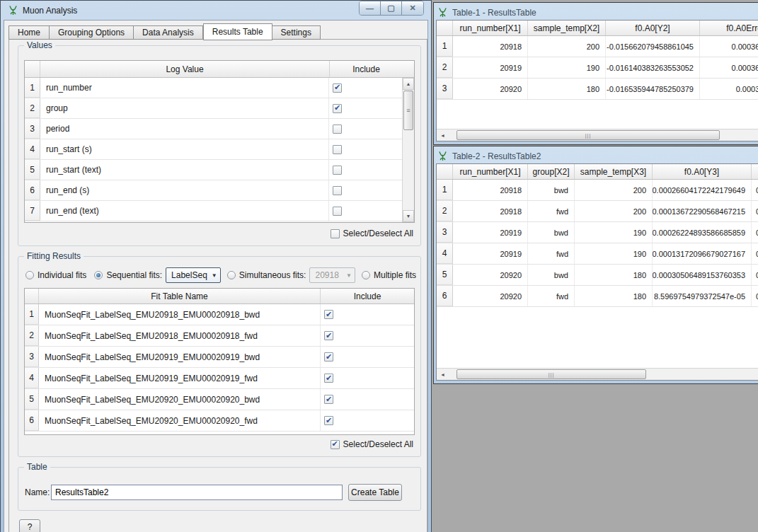 This screenshot has width=758, height=532. Describe the element at coordinates (219, 336) in the screenshot. I see `fit-table-row: 2 MuonSeqFit_LabelSeq_EMU20918_EMU000209…` at that location.